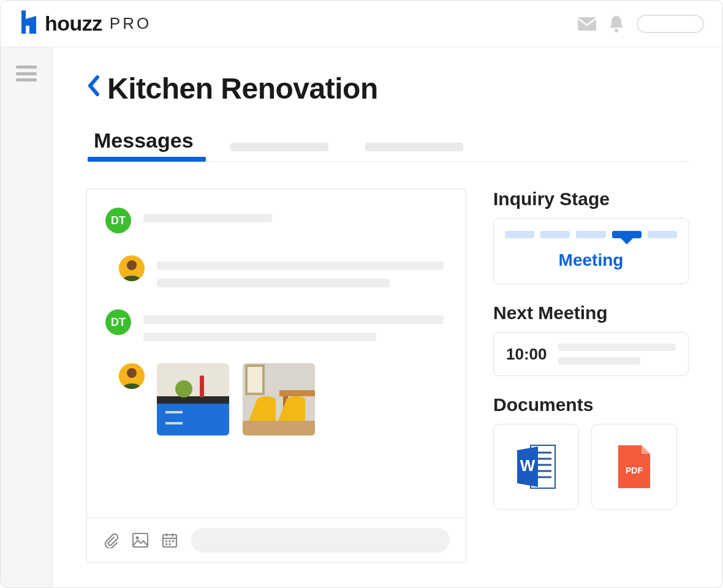 This screenshot has width=723, height=588. Describe the element at coordinates (616, 24) in the screenshot. I see `bell-icon` at that location.